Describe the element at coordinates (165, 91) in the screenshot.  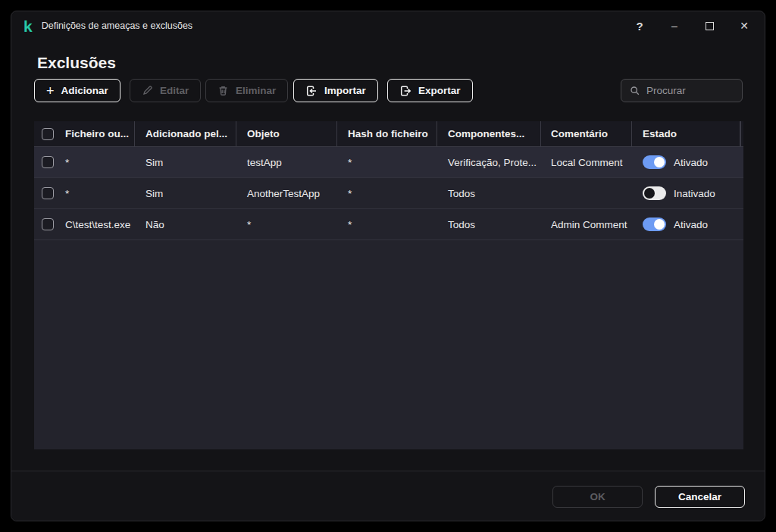
I see `edit-button: Editar` at that location.